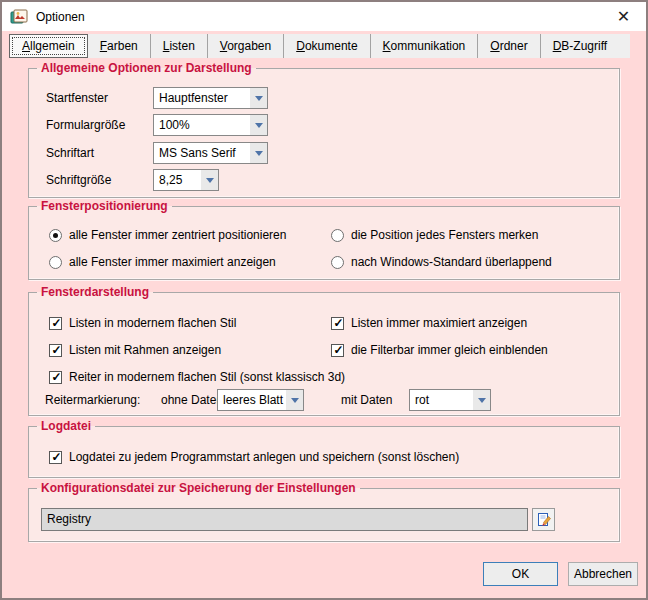  What do you see at coordinates (440, 350) in the screenshot?
I see `checkbox-filterbar: die Filterbar immer gleich einblenden` at bounding box center [440, 350].